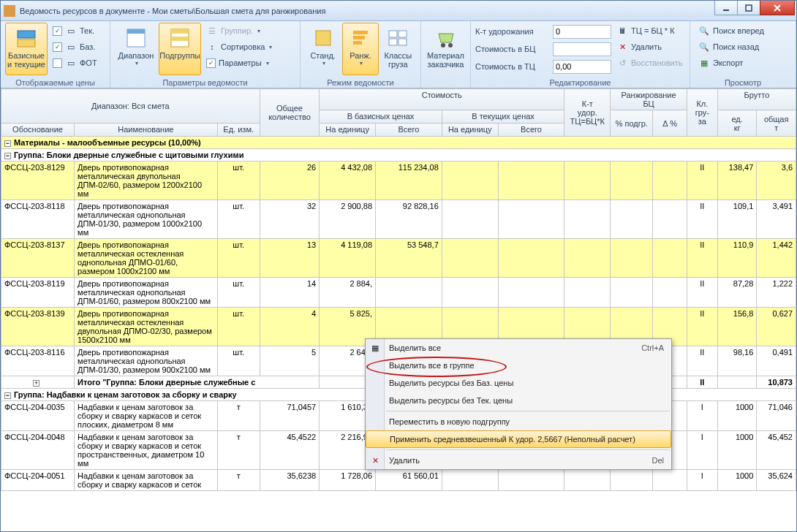 Image resolution: width=797 pixels, height=532 pixels. Describe the element at coordinates (398, 49) in the screenshot. I see `klass-button: Классы груза` at that location.